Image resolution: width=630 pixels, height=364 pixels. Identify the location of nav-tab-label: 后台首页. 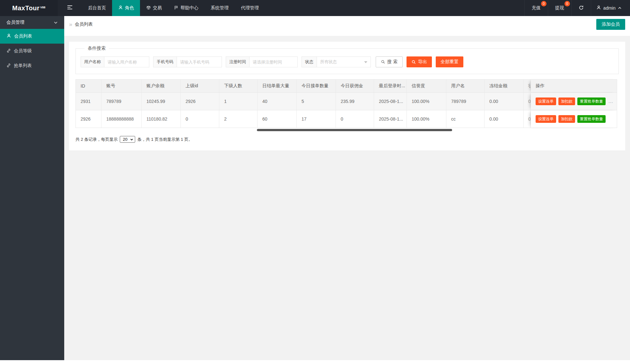
(97, 8).